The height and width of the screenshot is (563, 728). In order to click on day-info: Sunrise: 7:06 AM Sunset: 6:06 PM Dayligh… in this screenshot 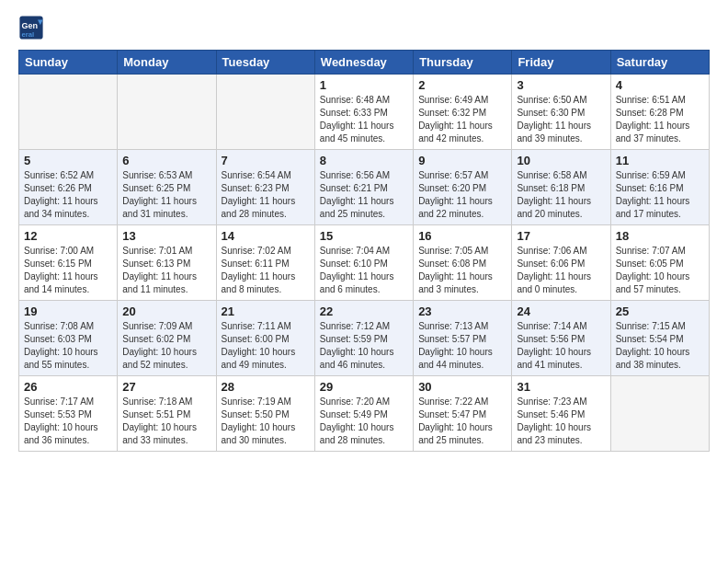, I will do `click(561, 270)`.